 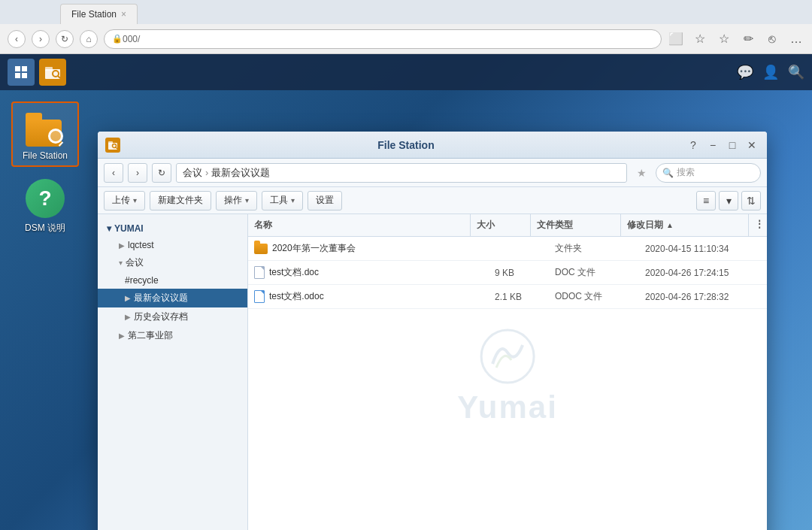 What do you see at coordinates (670, 226) in the screenshot?
I see `sort-asc-icon: ▲` at bounding box center [670, 226].